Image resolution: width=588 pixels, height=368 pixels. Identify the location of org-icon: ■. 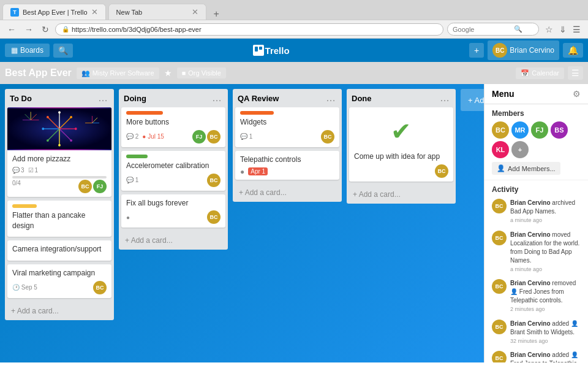
(184, 73).